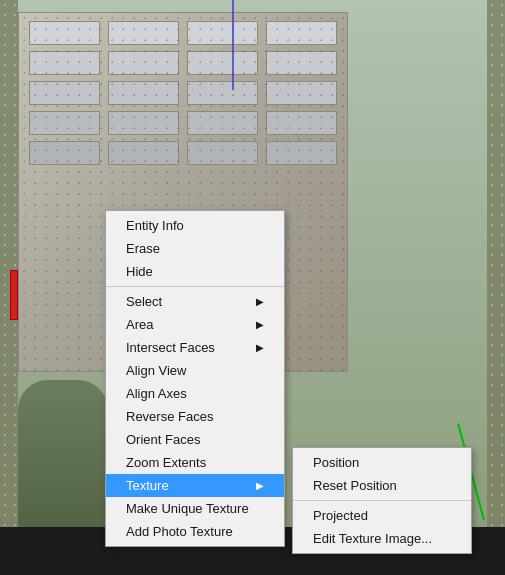 This screenshot has height=575, width=505. I want to click on tree-left, so click(63, 455).